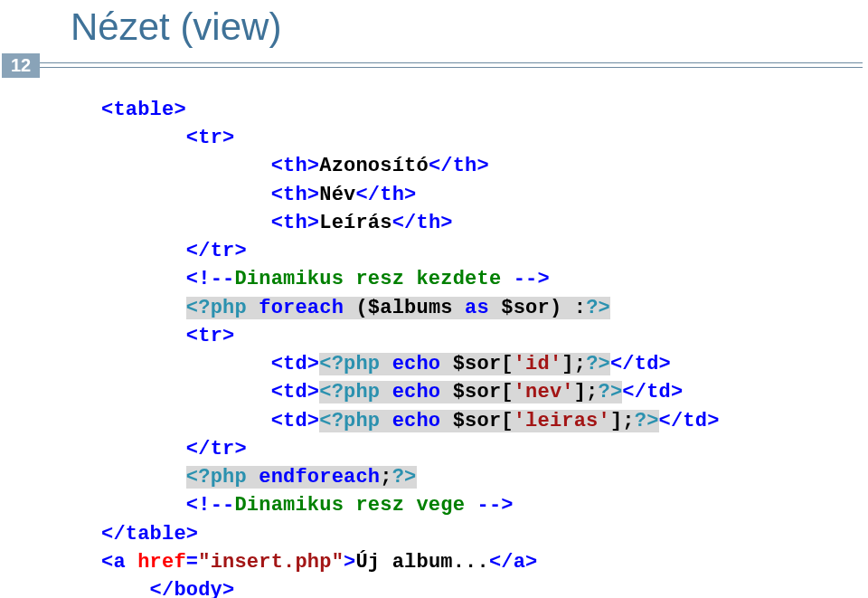 The image size is (868, 598). What do you see at coordinates (374, 166) in the screenshot?
I see `code-l3b: Azonosító` at bounding box center [374, 166].